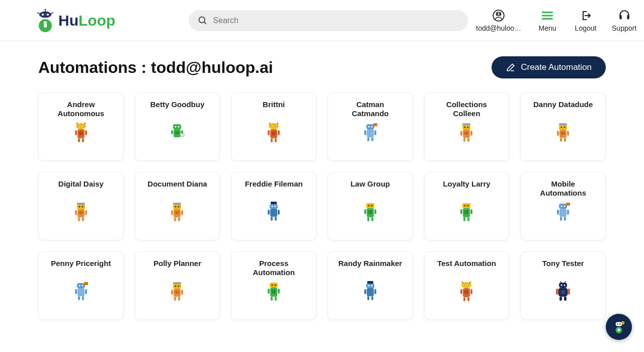  I want to click on automation-card-title: Loyalty Larry, so click(466, 189).